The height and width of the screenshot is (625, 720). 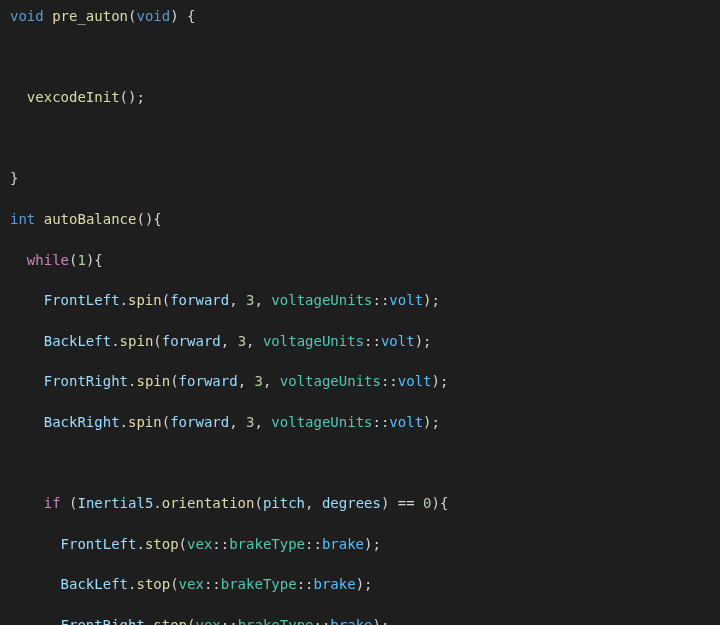 I want to click on code-line: if (Inertial5.orientation(pitch, degrees…, so click(x=365, y=503).